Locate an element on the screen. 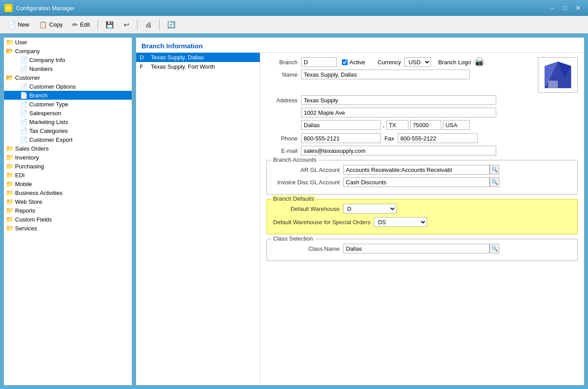 The width and height of the screenshot is (588, 389). close-button: ✕ is located at coordinates (578, 8).